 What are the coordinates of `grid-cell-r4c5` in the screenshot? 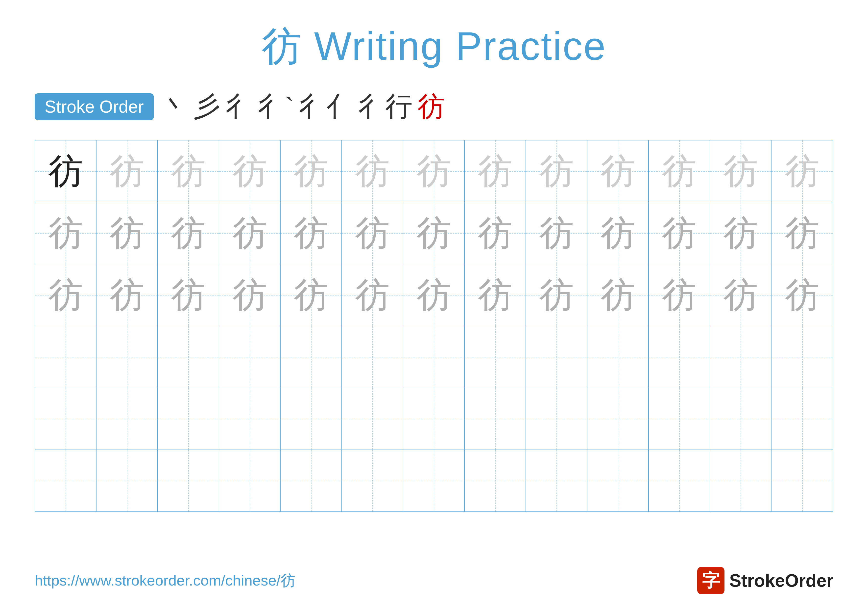 It's located at (312, 357).